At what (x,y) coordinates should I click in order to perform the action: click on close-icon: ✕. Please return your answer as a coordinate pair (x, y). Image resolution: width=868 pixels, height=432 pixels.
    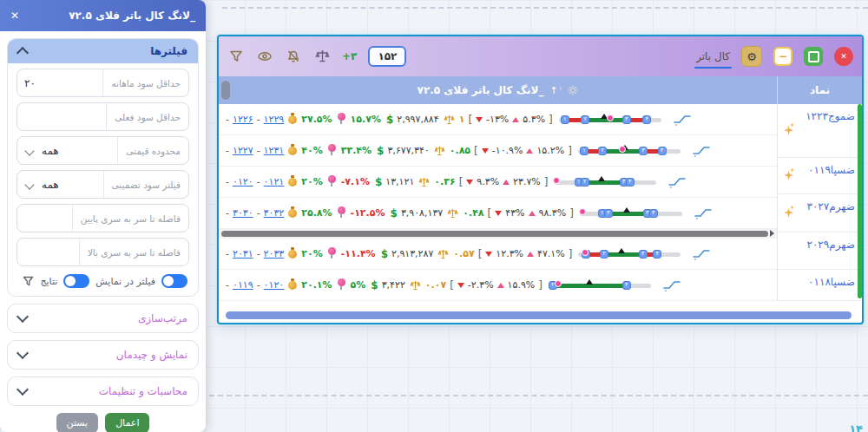
    Looking at the image, I should click on (15, 16).